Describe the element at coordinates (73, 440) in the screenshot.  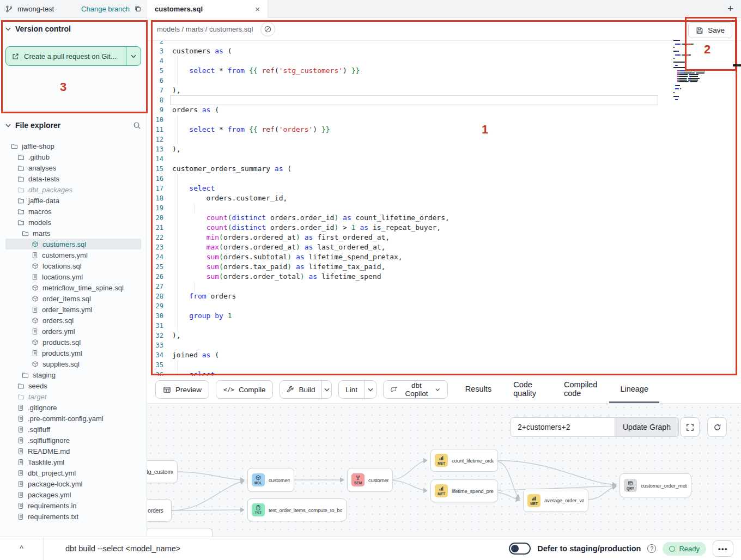
I see `tree-item--sqlfluffignore: .sqlfluffignore` at that location.